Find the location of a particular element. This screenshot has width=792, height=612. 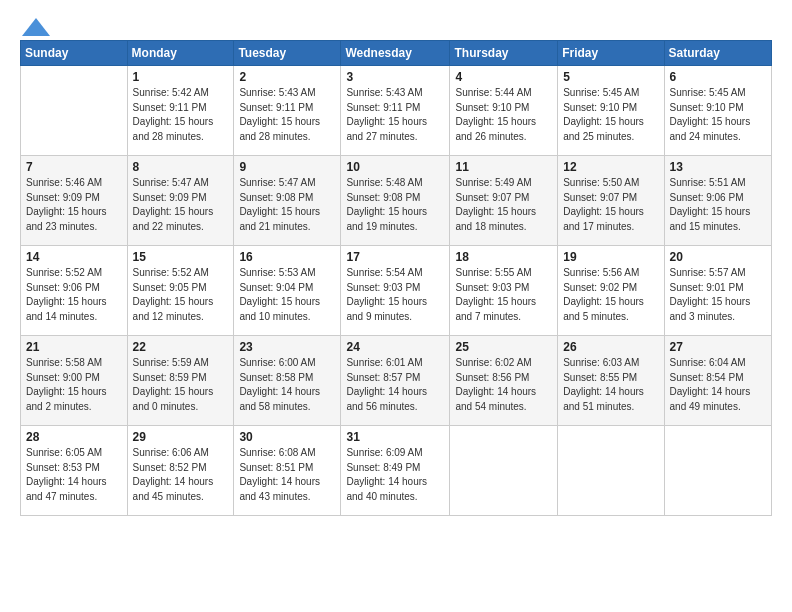

weekday-header: Thursday is located at coordinates (504, 54).